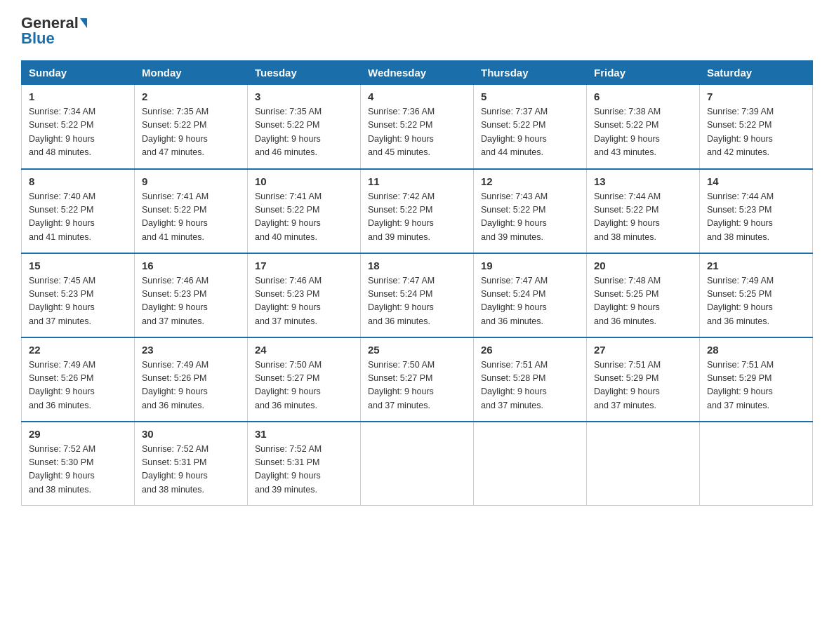  What do you see at coordinates (417, 211) in the screenshot?
I see `week-row-2: 8Sunrise: 7:40 AMSunset: 5:22 PMDaylight…` at bounding box center [417, 211].